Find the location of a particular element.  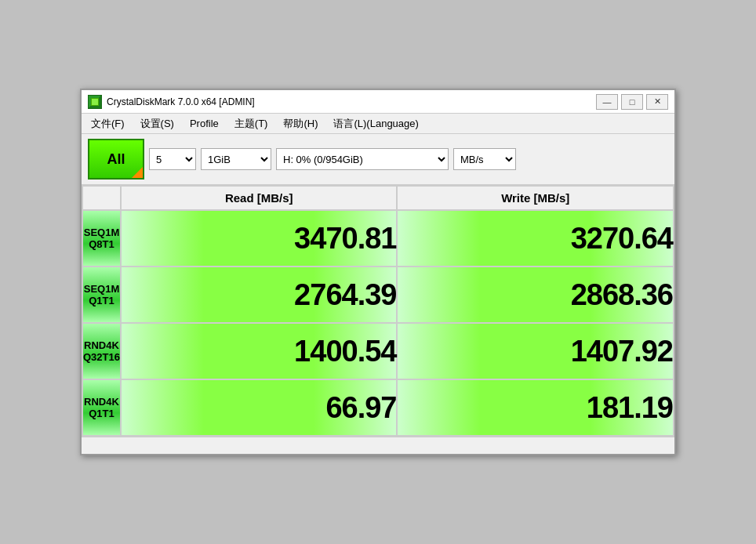

label-cell-0: SEQ1MQ8T1 is located at coordinates (102, 238).